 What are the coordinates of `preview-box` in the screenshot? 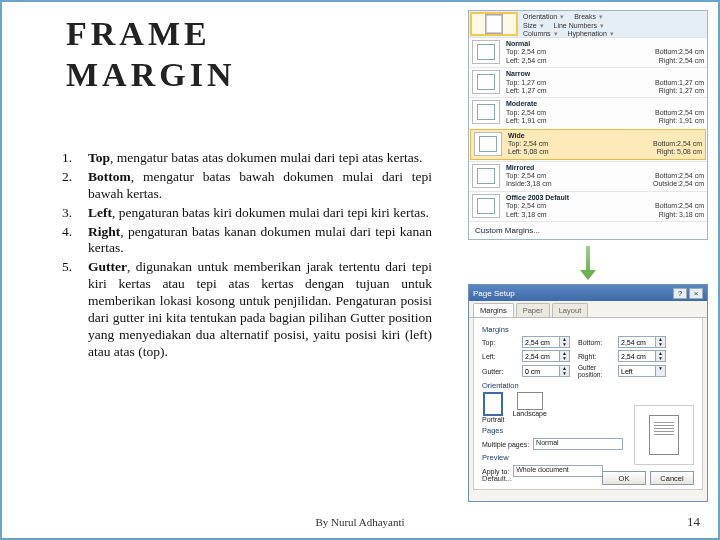 It's located at (664, 435).